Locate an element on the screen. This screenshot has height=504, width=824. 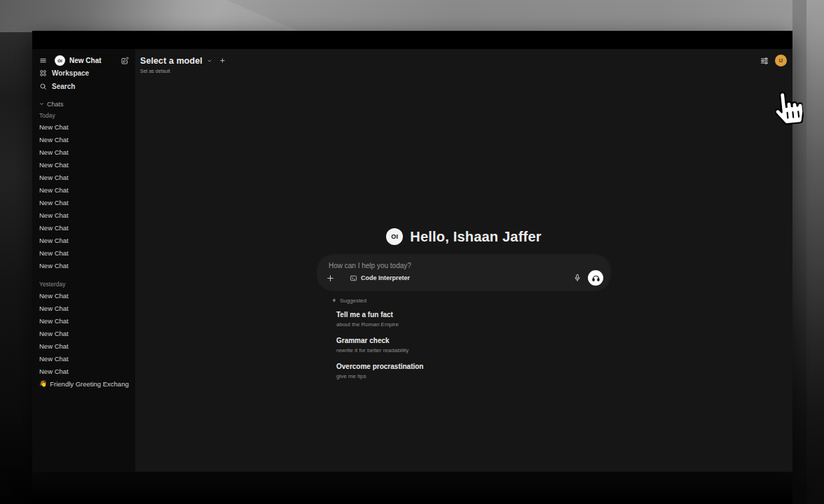
window-topbar is located at coordinates (412, 40).